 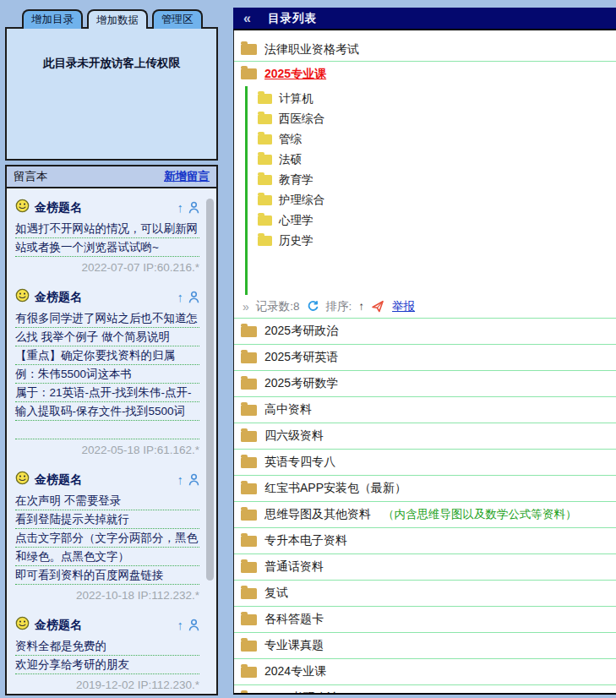 What do you see at coordinates (107, 647) in the screenshot?
I see `message-line: 资料全都是免费的` at bounding box center [107, 647].